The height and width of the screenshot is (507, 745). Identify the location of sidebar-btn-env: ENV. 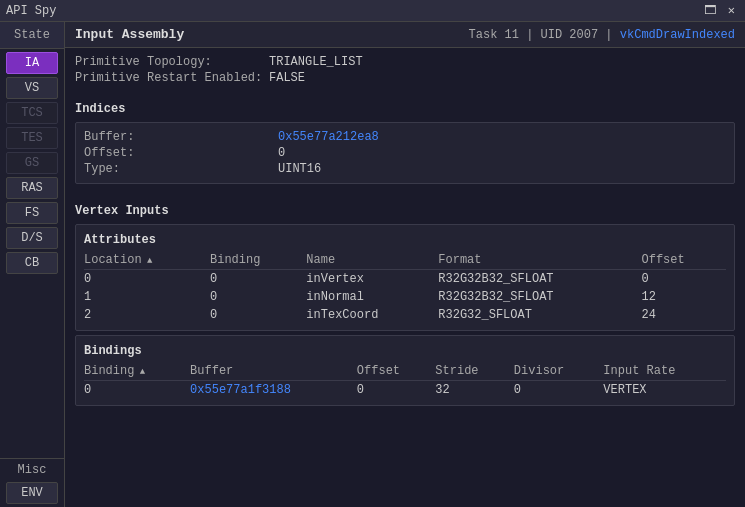
(32, 493).